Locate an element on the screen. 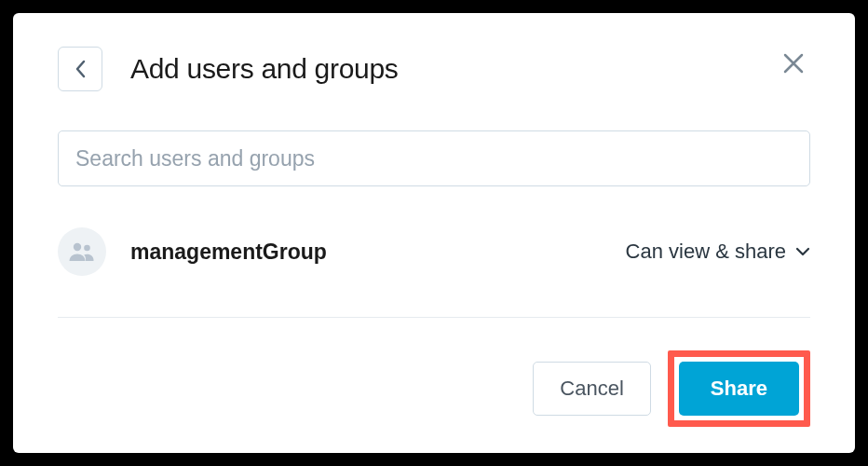 Image resolution: width=868 pixels, height=466 pixels. cancel-button: Cancel is located at coordinates (591, 389).